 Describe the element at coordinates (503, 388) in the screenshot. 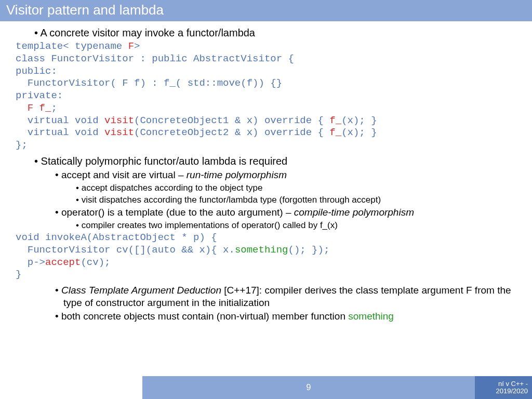

I see `course-label: ní v C++ - 2019/2020` at that location.